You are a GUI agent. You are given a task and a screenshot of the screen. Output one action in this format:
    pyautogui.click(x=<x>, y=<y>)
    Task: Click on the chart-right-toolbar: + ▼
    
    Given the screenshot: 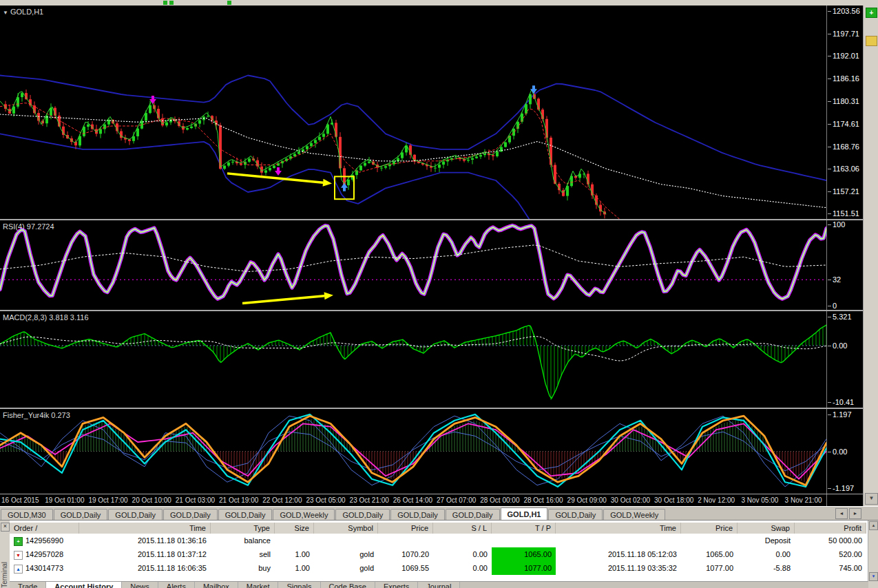 What is the action you would take?
    pyautogui.click(x=870, y=256)
    